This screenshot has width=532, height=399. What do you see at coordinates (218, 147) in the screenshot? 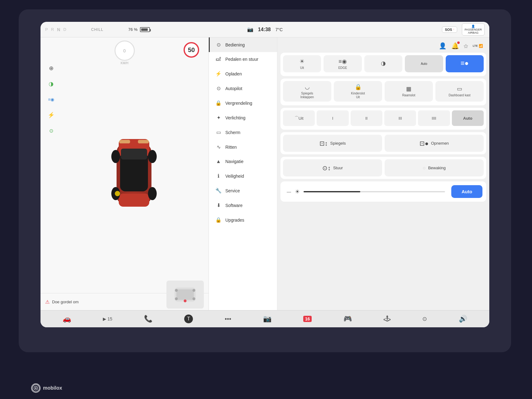
I see `ritten-icon: ∿` at bounding box center [218, 147].